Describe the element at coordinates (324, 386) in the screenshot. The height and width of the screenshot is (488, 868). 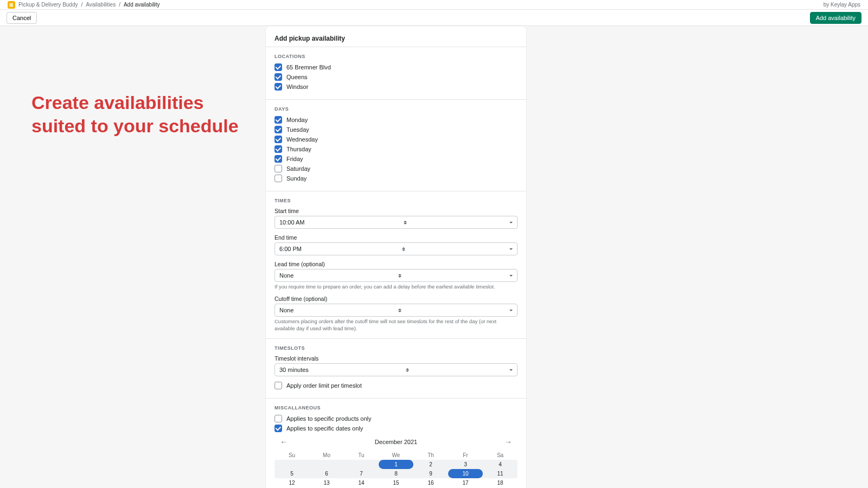
I see `order-limit-label: Apply order limit per timeslot` at that location.